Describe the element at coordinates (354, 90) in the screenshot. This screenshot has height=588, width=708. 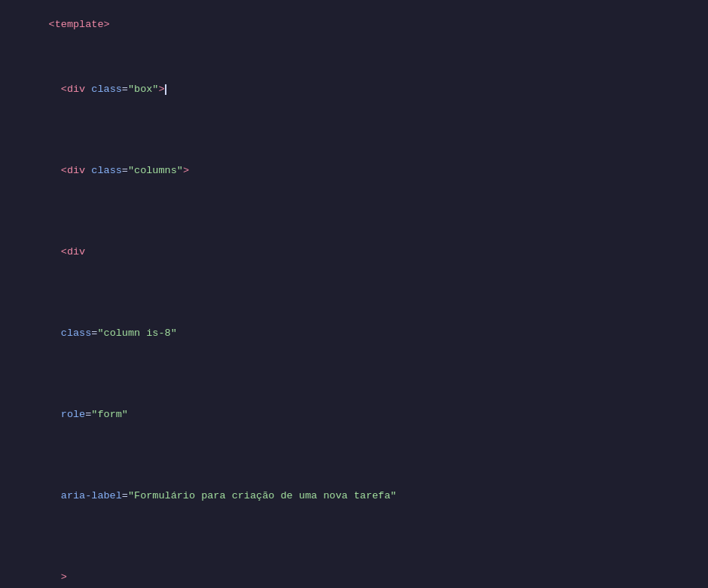
I see `line-2: <div class="box">` at that location.